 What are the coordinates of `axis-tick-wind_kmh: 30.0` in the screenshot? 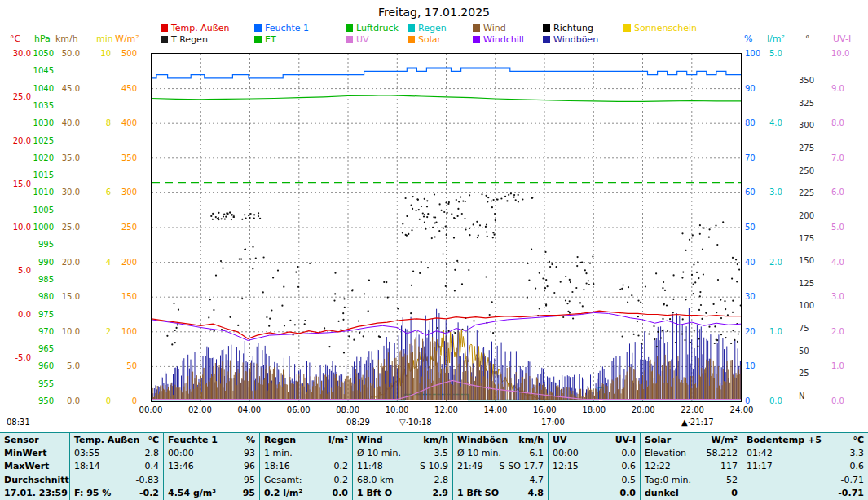 It's located at (68, 192).